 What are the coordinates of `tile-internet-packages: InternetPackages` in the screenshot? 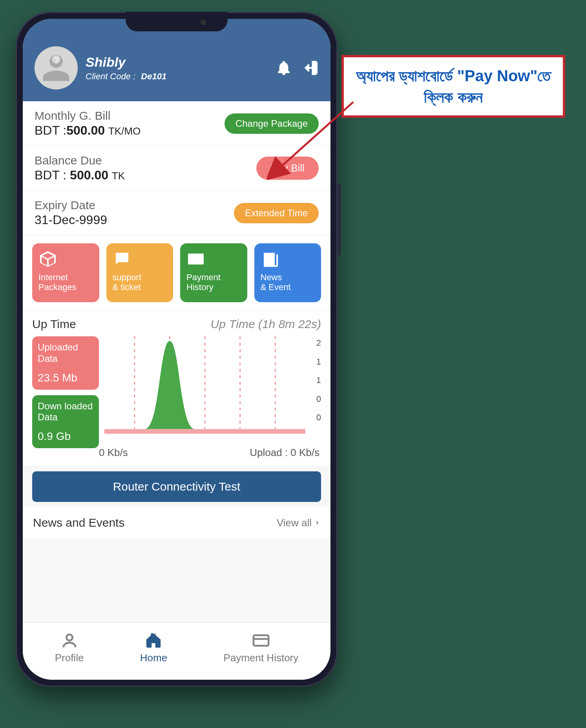 It's located at (66, 273).